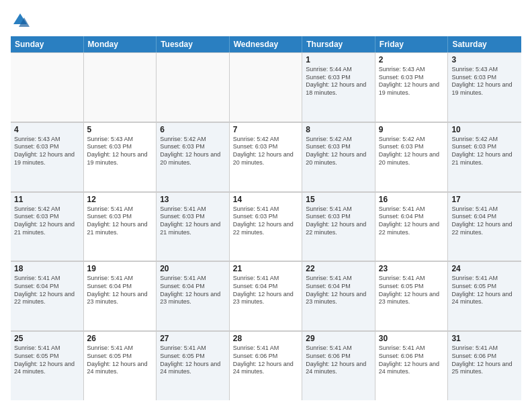  What do you see at coordinates (120, 130) in the screenshot?
I see `day-number: 5` at bounding box center [120, 130].